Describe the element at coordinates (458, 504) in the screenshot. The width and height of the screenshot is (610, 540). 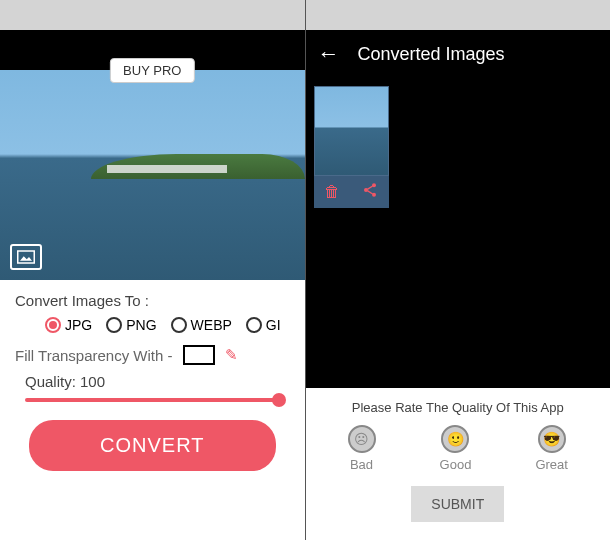
I see `submit-button: SUBMIT` at that location.